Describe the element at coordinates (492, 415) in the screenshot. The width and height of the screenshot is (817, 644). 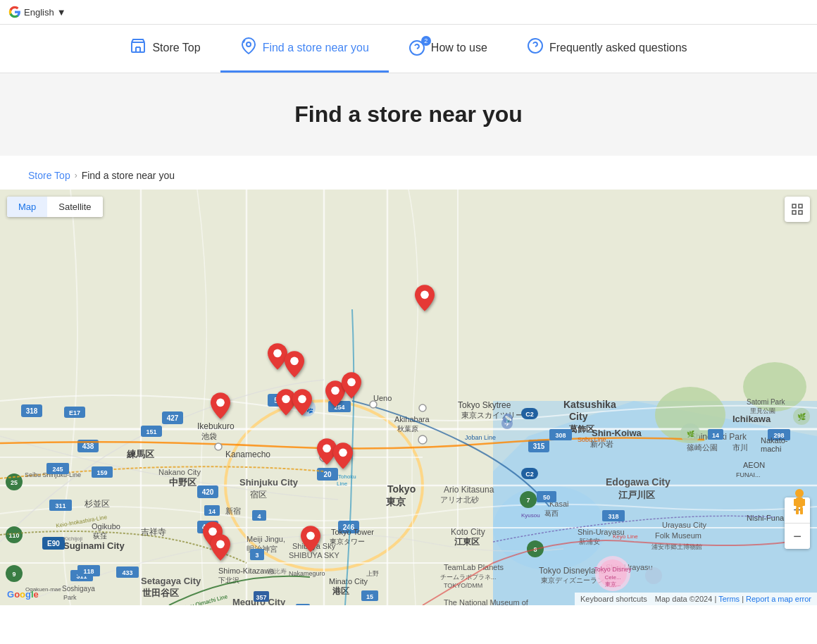
I see `svg-text: 東京スカイツリー` at that location.